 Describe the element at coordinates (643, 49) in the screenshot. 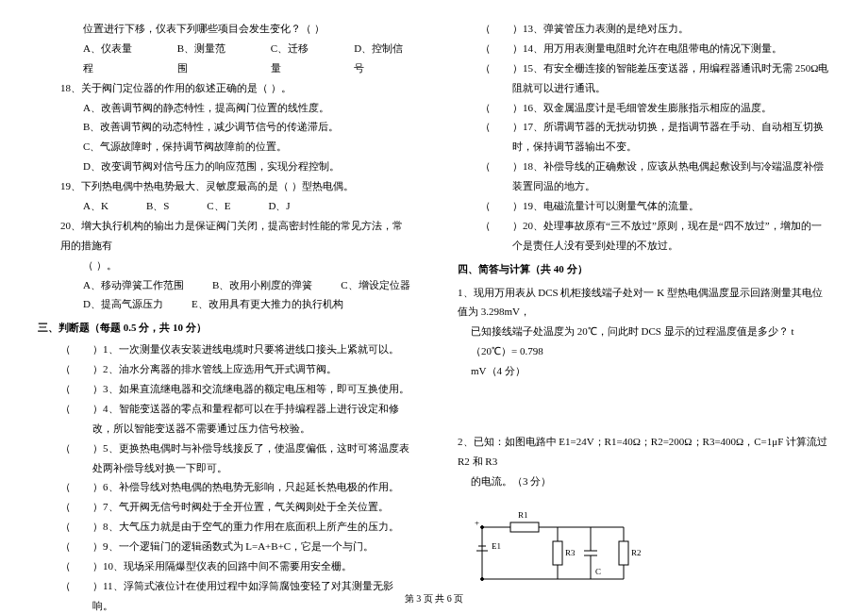

I see `judge-item-14: （）14、用万用表测量电阻时允许在电阻带电的情况下测量。` at that location.